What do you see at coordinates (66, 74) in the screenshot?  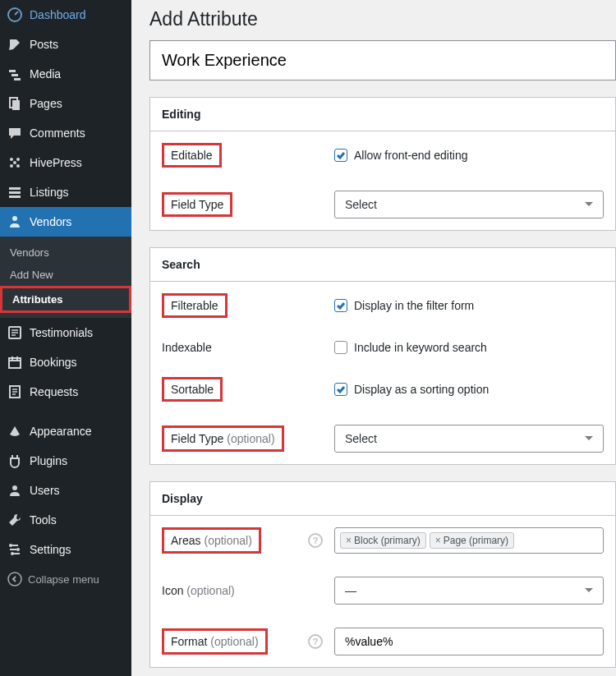 I see `menu-media: Media` at bounding box center [66, 74].